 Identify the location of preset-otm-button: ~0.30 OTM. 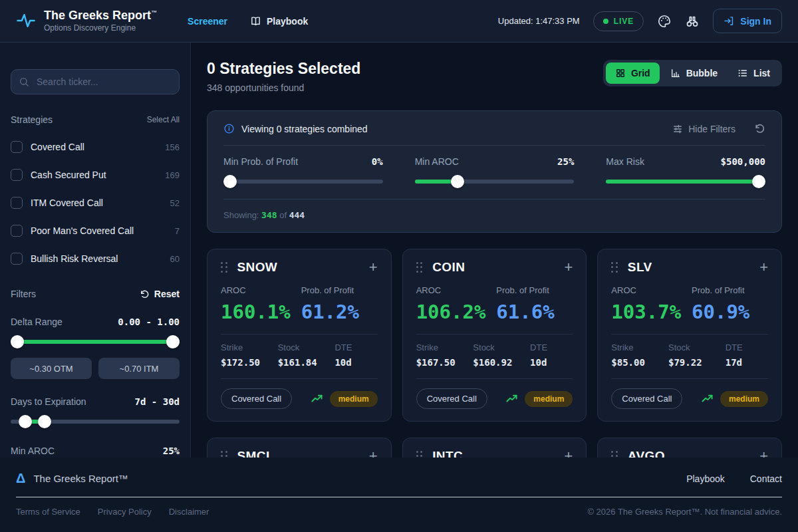
(51, 368).